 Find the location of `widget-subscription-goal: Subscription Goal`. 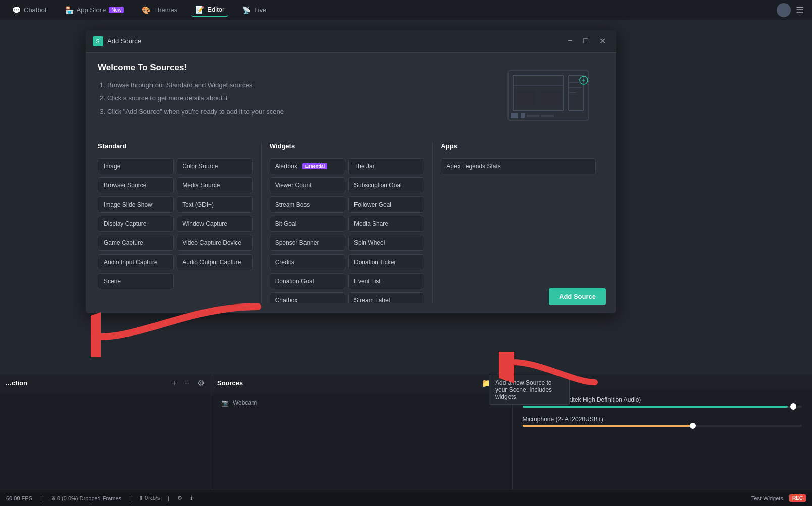

widget-subscription-goal: Subscription Goal is located at coordinates (386, 185).